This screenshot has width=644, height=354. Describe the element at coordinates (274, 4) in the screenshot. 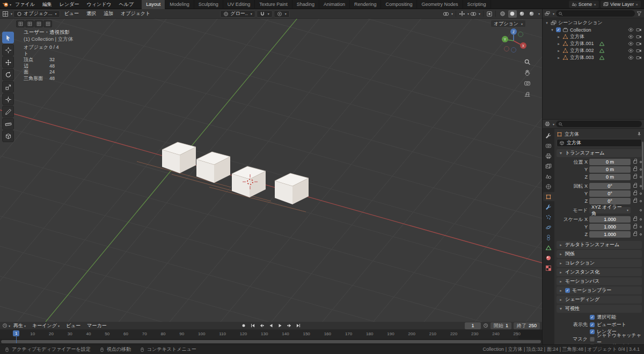

I see `tab-texture-paint: Texture Paint` at that location.